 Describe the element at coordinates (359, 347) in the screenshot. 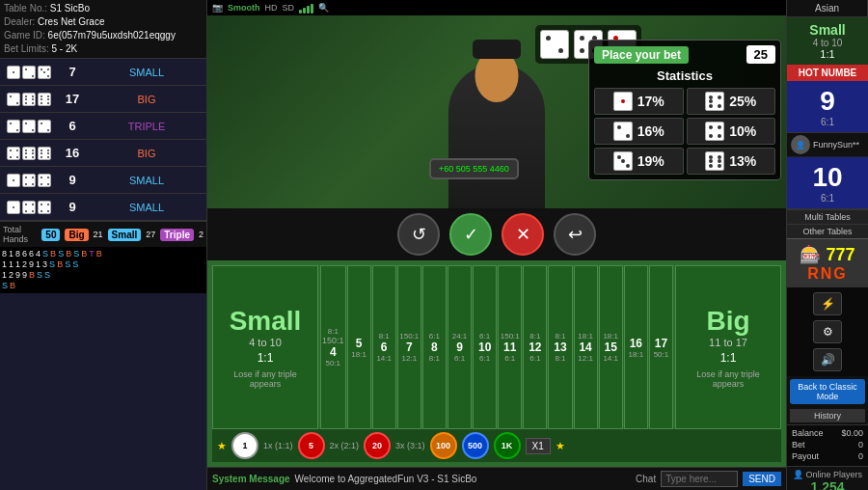

I see `num-cell-5: 5 18:1` at that location.